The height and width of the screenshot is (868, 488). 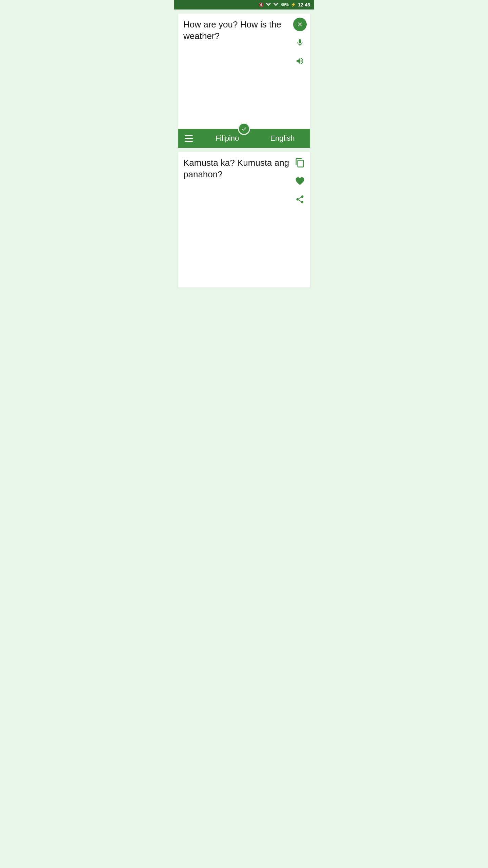 I want to click on menu-button, so click(x=189, y=138).